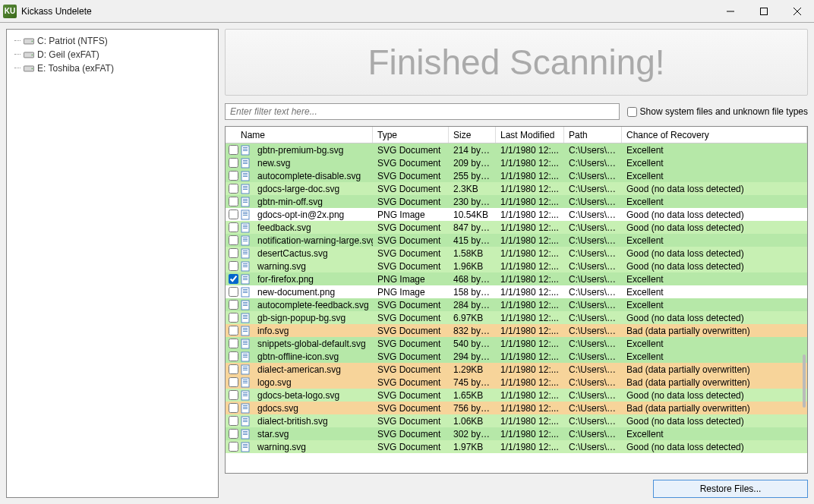  I want to click on drive-item: C: Patriot (NTFS), so click(112, 41).